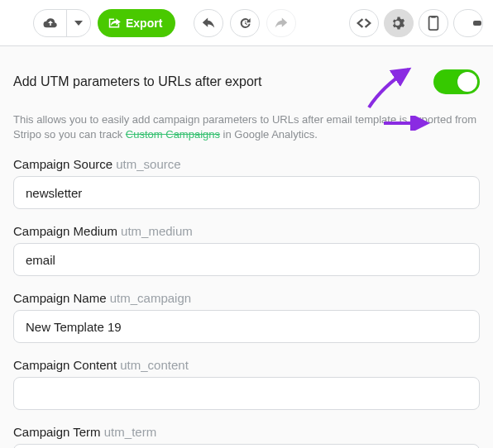  Describe the element at coordinates (247, 446) in the screenshot. I see `input-campaign-term` at that location.